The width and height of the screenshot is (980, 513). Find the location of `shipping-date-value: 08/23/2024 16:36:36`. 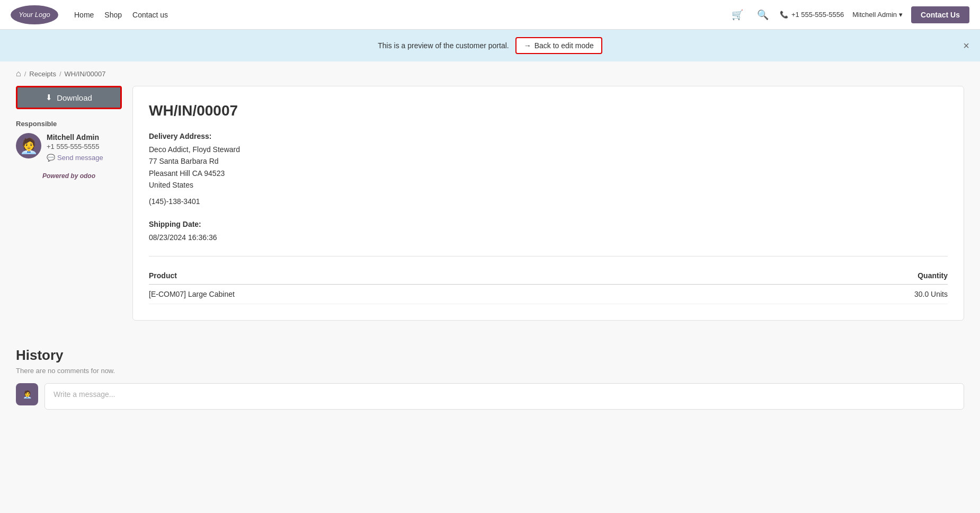

shipping-date-value: 08/23/2024 16:36:36 is located at coordinates (548, 237).